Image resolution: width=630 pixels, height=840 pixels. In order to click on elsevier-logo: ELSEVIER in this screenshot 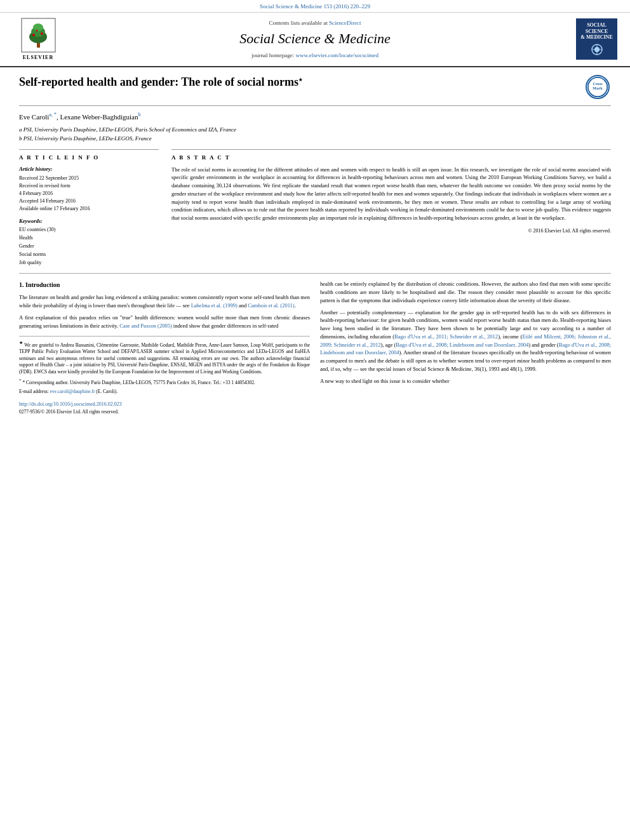, I will do `click(38, 39)`.